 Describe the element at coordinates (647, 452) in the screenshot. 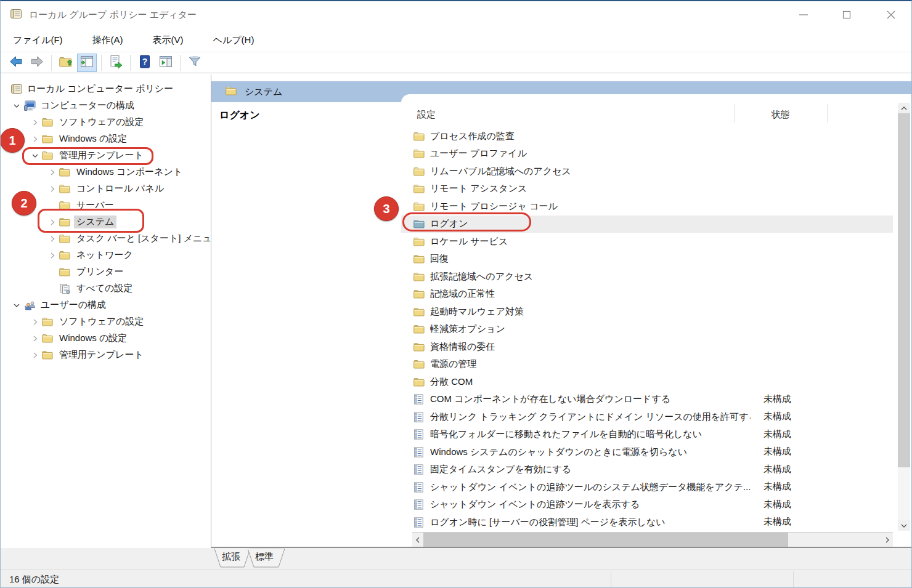

I see `policy-row-3: Windows システムのシャットダウンのときに電源を切らない未構成` at that location.